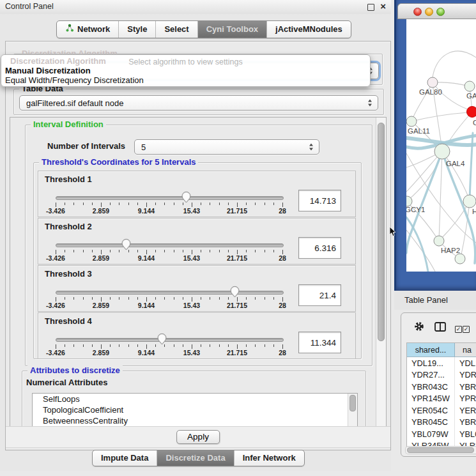 The height and width of the screenshot is (476, 476). I want to click on tab-style: Style, so click(137, 29).